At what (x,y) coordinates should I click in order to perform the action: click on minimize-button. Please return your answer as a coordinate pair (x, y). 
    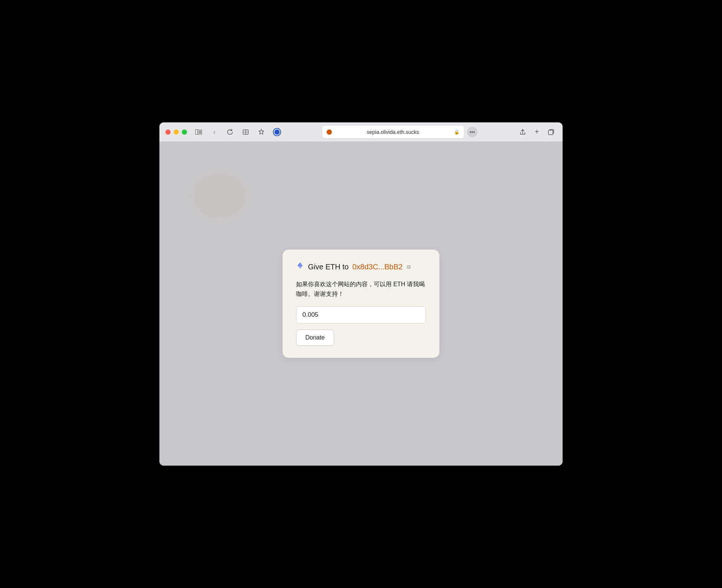
    Looking at the image, I should click on (176, 132).